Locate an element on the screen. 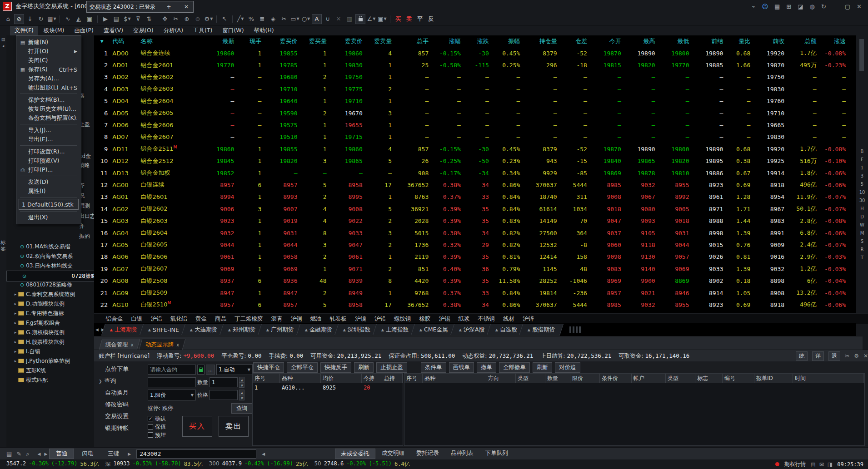 This screenshot has height=469, width=868. column-header: 名称 is located at coordinates (169, 41).